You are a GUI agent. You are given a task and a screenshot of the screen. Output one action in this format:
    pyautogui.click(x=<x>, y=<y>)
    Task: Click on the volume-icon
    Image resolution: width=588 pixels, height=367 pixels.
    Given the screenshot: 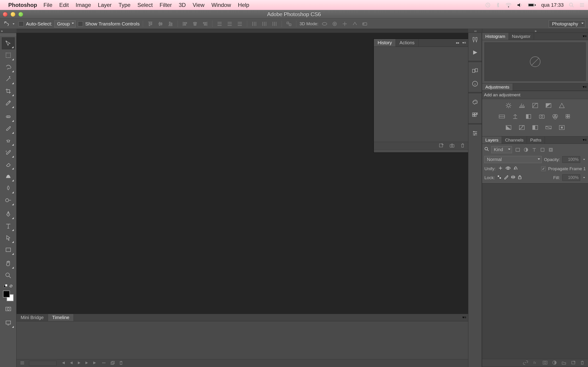 What is the action you would take?
    pyautogui.click(x=520, y=5)
    